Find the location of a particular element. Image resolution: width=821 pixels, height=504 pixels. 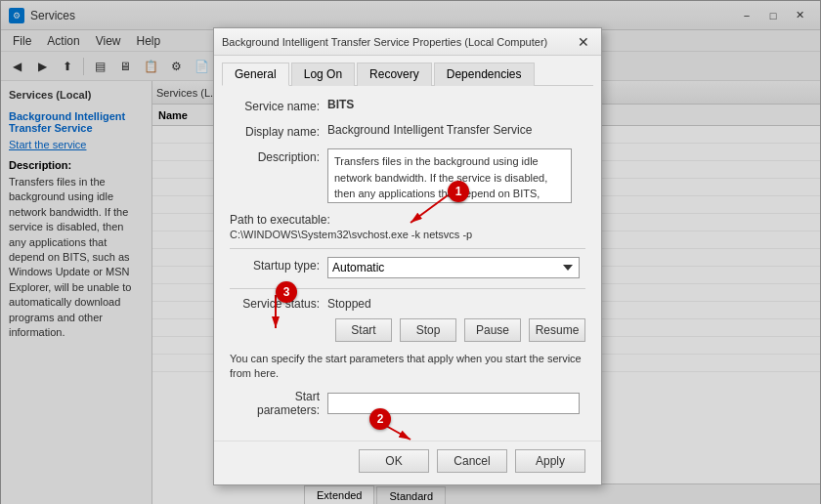

annotation-3: 3 is located at coordinates (286, 292).